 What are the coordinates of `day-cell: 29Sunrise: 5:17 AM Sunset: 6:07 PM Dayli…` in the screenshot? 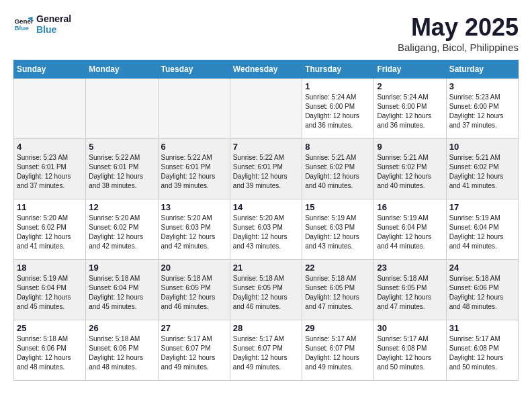 It's located at (339, 351).